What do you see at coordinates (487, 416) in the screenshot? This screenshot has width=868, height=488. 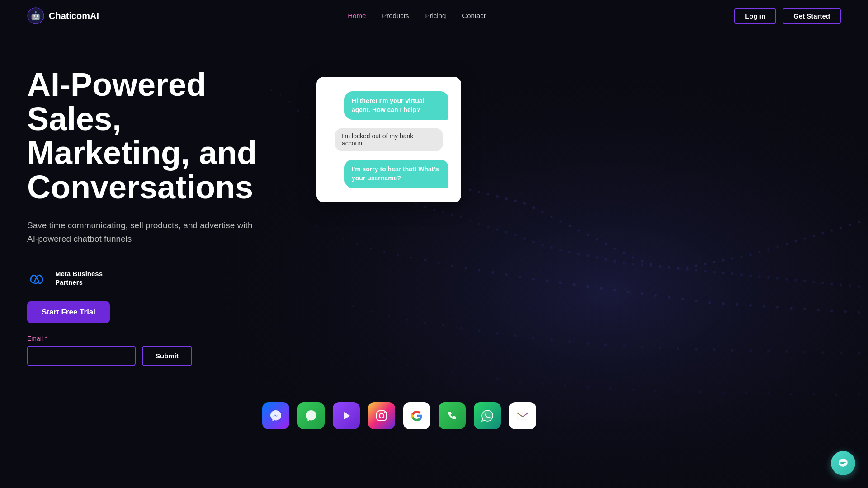 I see `whatsapp-icon` at bounding box center [487, 416].